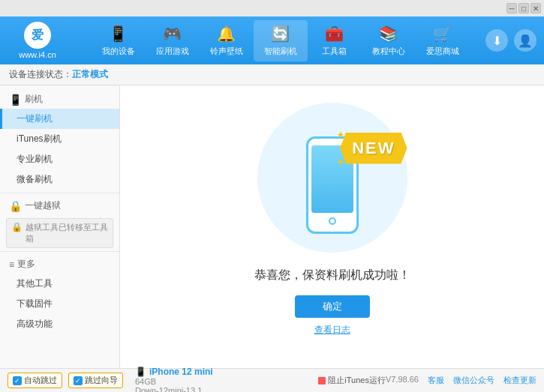 Image resolution: width=544 pixels, height=392 pixels. What do you see at coordinates (341, 162) in the screenshot?
I see `sparkle-bl: ✦` at bounding box center [341, 162].